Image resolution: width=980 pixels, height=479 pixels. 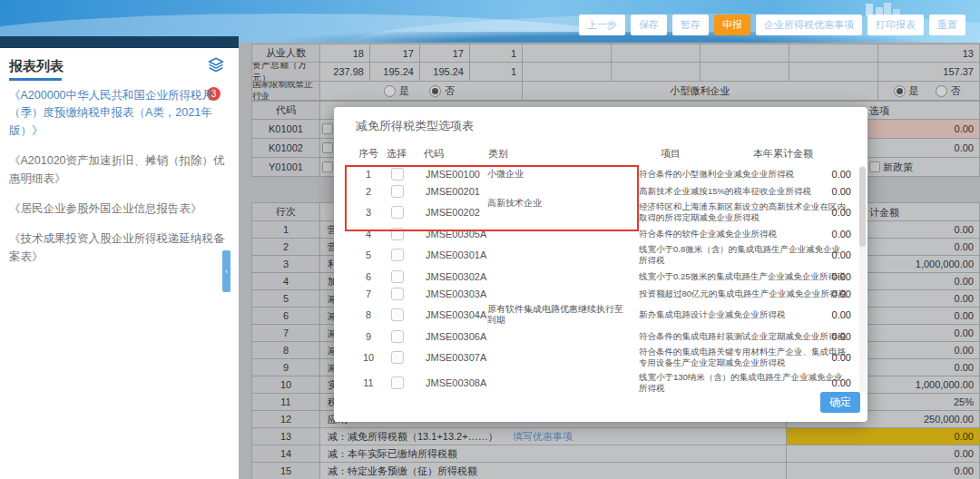 I want to click on row-seq: 1, so click(x=368, y=174).